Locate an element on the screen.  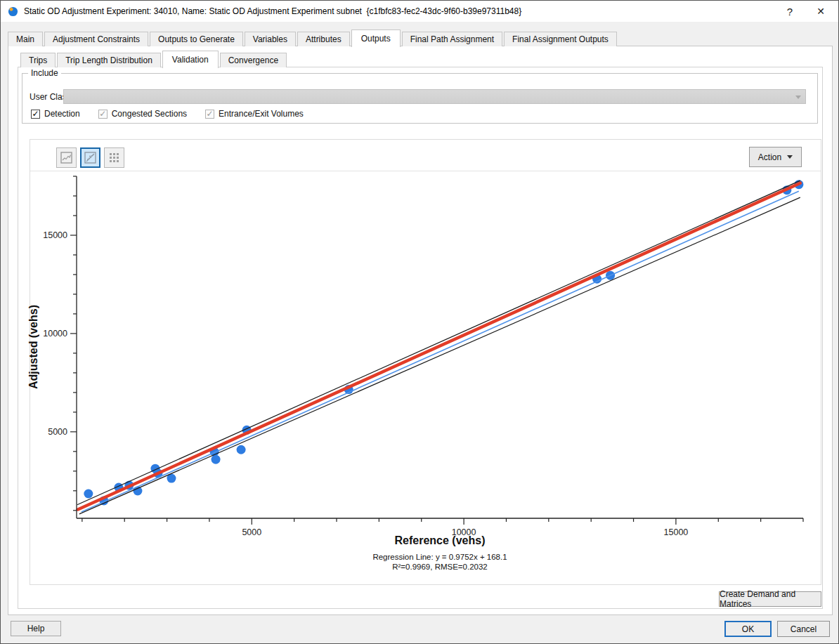
line-chart-view-button is located at coordinates (66, 157).